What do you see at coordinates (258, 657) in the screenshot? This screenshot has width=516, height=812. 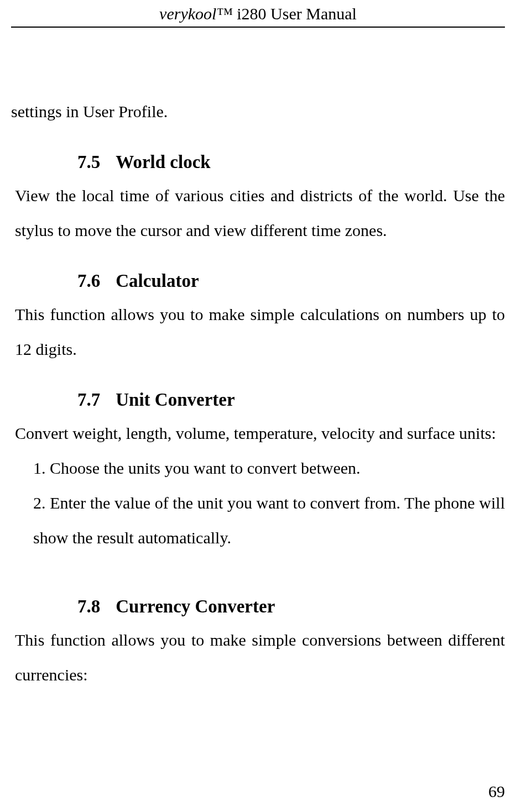 I see `body-currency-converter: This function allows you to make simple …` at bounding box center [258, 657].